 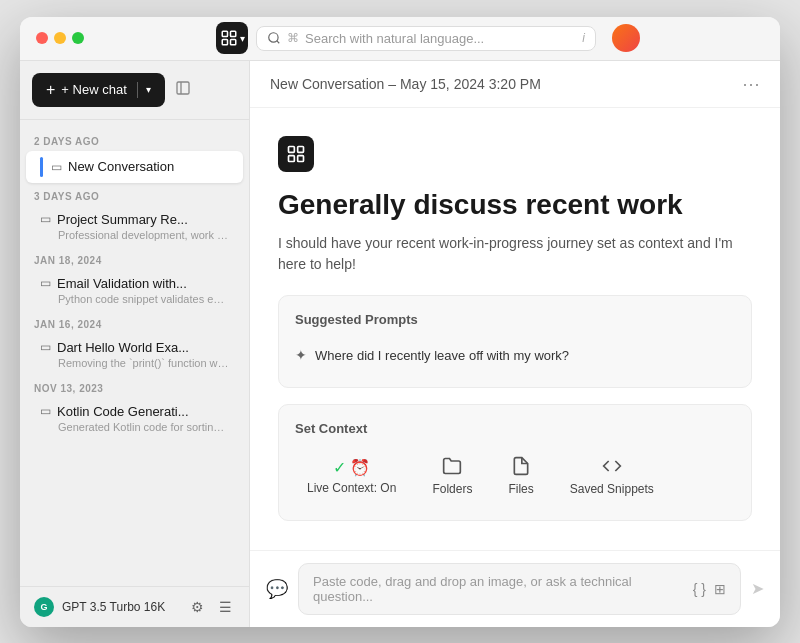 I want to click on sidebar-toggle-button, so click(x=183, y=90).